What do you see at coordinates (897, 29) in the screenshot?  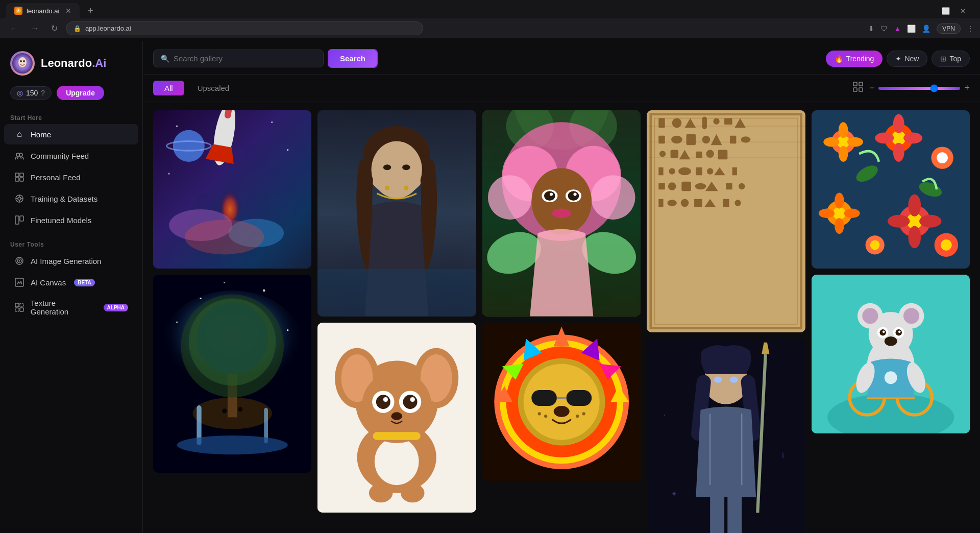 I see `triangle-icon: ▲` at bounding box center [897, 29].